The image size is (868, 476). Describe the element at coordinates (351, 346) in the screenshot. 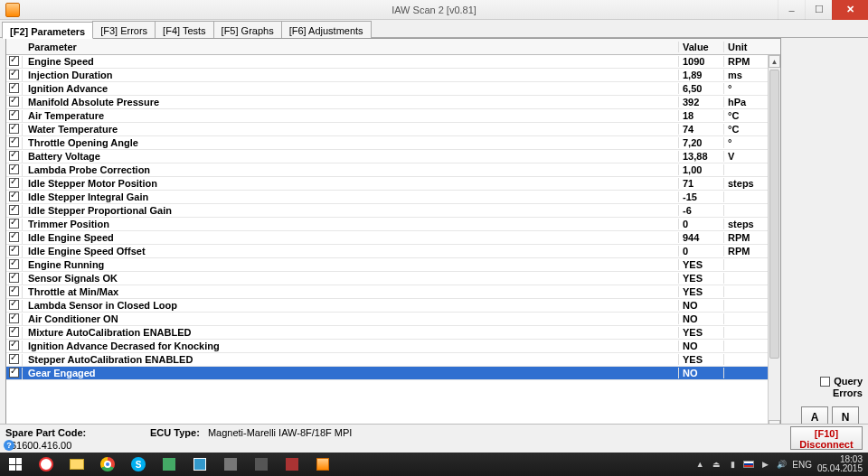

I see `param-name: Ignition Advance Decrased for Knocking` at that location.